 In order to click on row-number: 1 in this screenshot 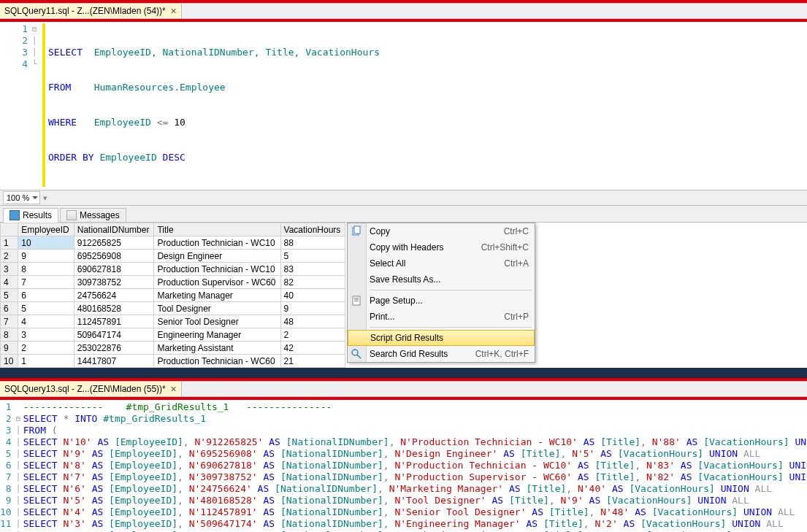, I will do `click(9, 243)`.